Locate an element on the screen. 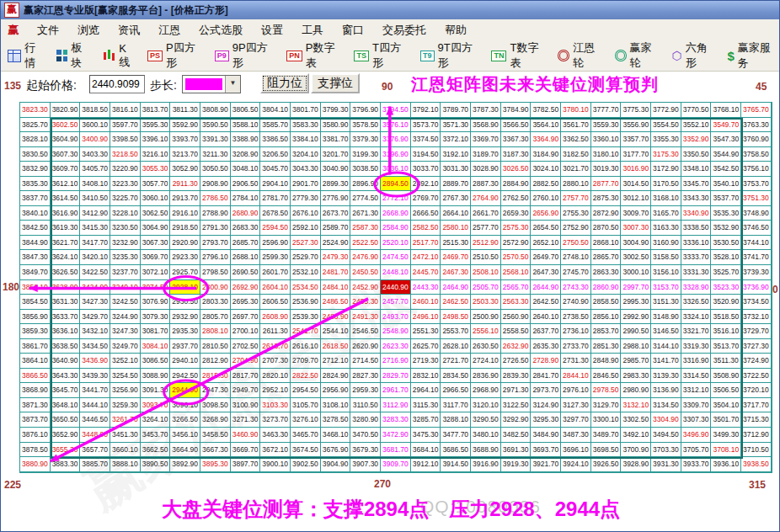 Image resolution: width=780 pixels, height=532 pixels. matrix-cell: 3367.30 is located at coordinates (516, 140).